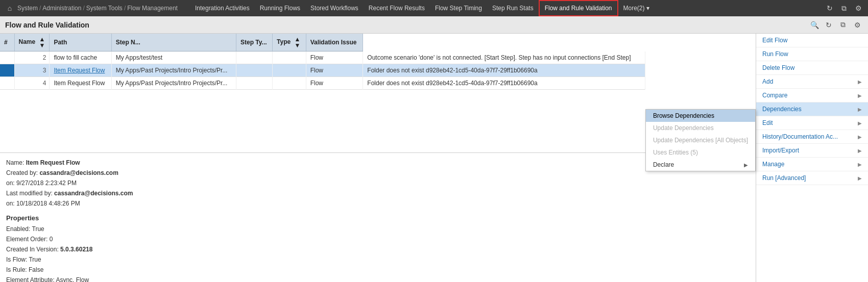  I want to click on table-header-row: # Name ▲▼ Path Step N... Step Ty... Type…, so click(323, 43).